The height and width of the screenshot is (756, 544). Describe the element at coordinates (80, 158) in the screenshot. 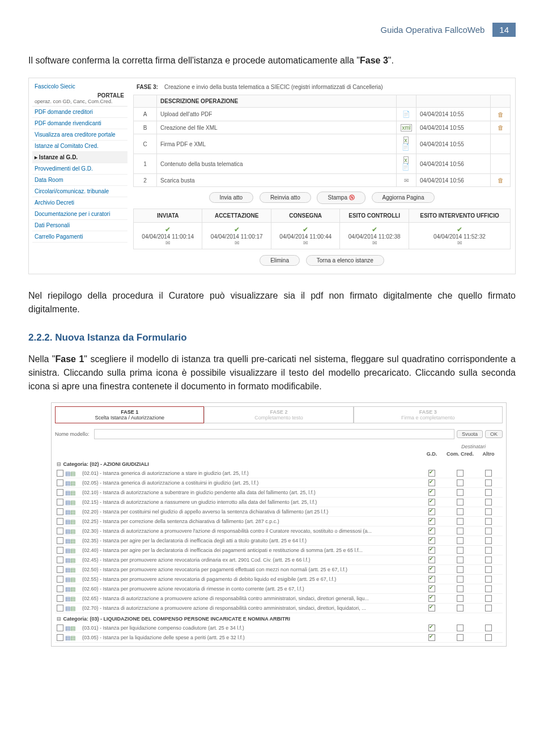

I see `sidebar-item: ▸ Istanze al G.D.` at that location.